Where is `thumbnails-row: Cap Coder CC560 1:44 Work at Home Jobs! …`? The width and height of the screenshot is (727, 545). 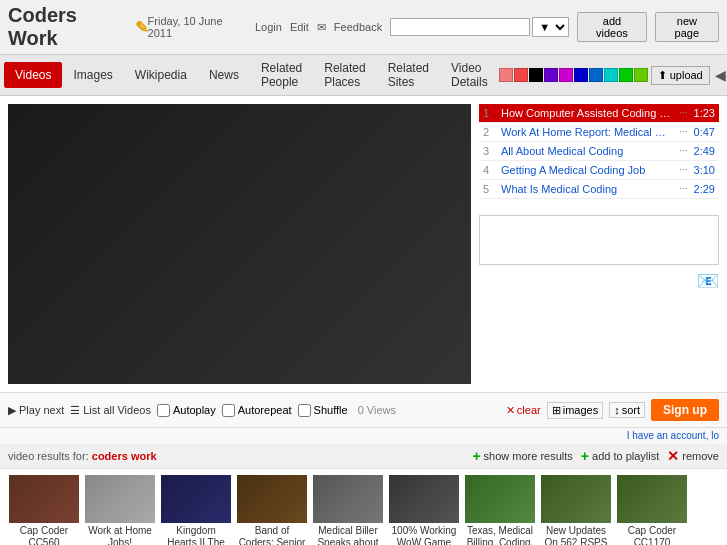 thumbnails-row: Cap Coder CC560 1:44 Work at Home Jobs! … is located at coordinates (364, 507).